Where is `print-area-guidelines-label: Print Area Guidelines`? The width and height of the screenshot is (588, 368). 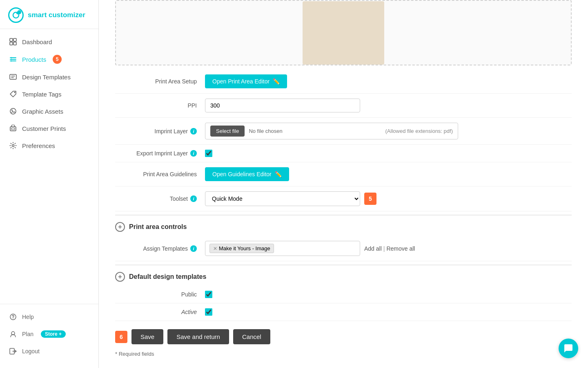
print-area-guidelines-label: Print Area Guidelines is located at coordinates (156, 174).